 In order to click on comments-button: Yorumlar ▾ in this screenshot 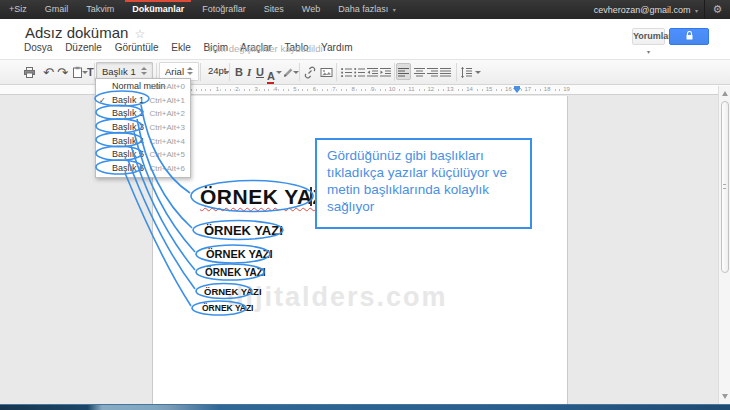, I will do `click(648, 36)`.